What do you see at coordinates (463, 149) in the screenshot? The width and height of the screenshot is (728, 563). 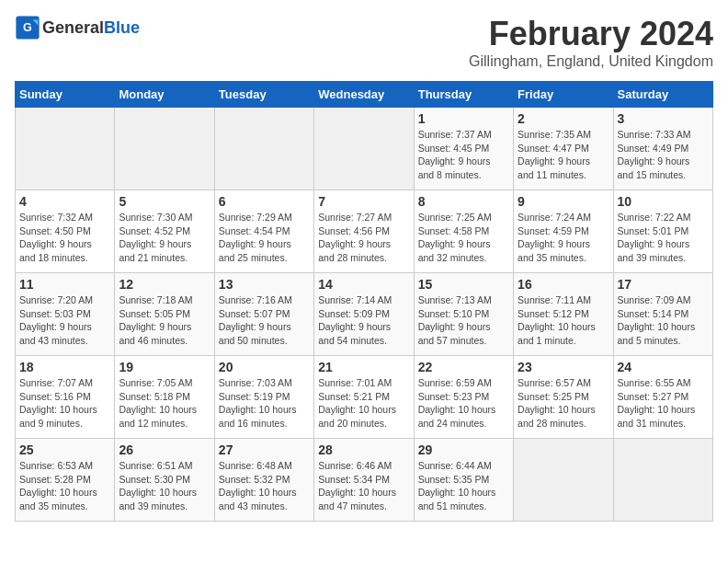 I see `calendar-cell: 1Sunrise: 7:37 AMSunset: 4:45 PMDaylight…` at bounding box center [463, 149].